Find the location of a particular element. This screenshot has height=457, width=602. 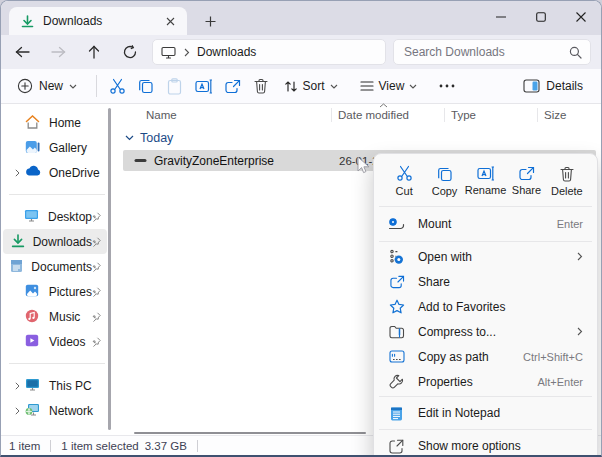

mount-icon is located at coordinates (396, 224).